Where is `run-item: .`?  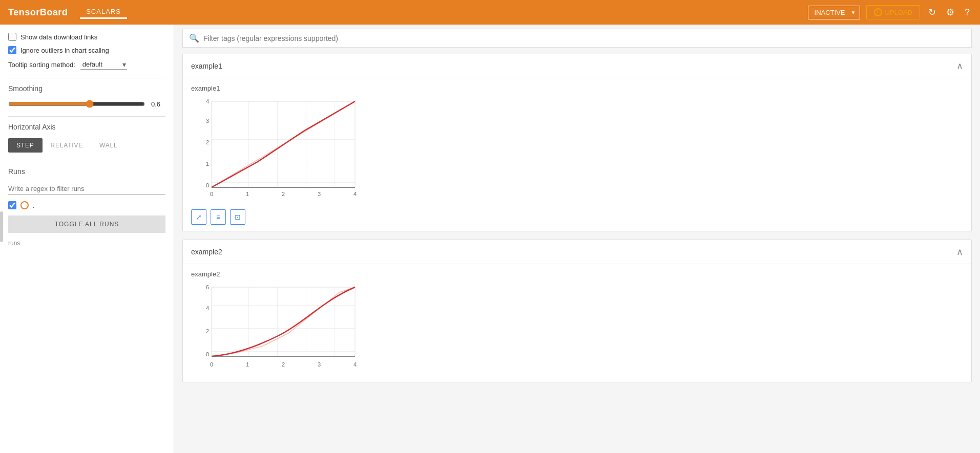
run-item: . is located at coordinates (87, 205).